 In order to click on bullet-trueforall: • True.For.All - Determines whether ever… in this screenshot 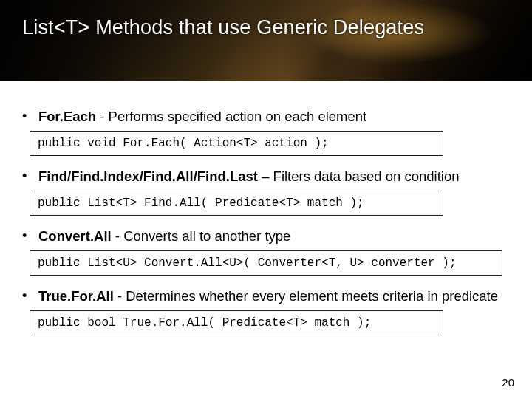, I will do `click(266, 296)`.